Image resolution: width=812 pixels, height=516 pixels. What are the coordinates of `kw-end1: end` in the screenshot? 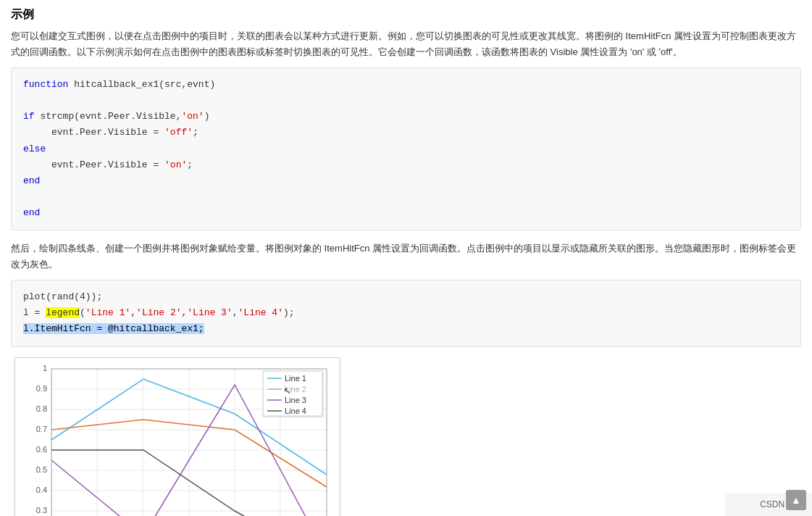 It's located at (32, 181).